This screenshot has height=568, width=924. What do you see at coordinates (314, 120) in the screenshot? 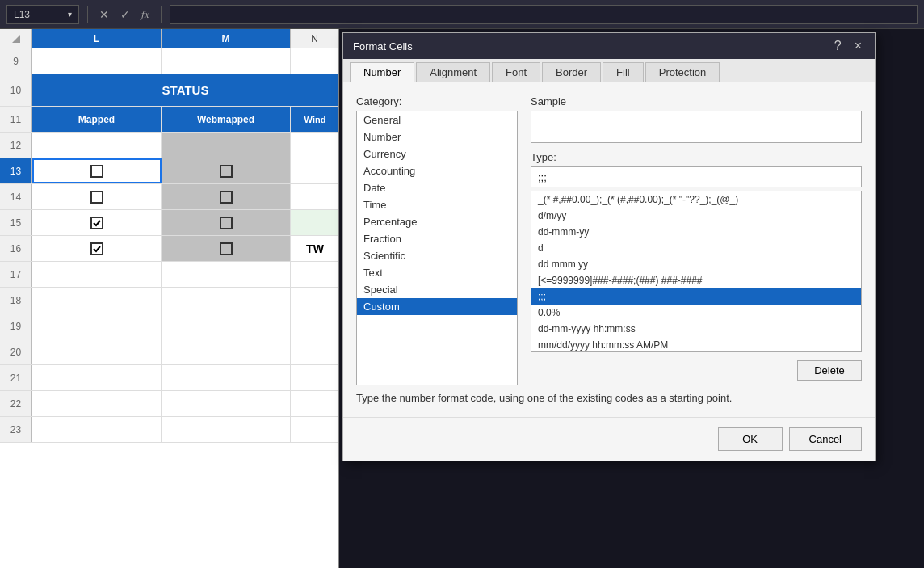
I see `cell-N11: Wind` at bounding box center [314, 120].